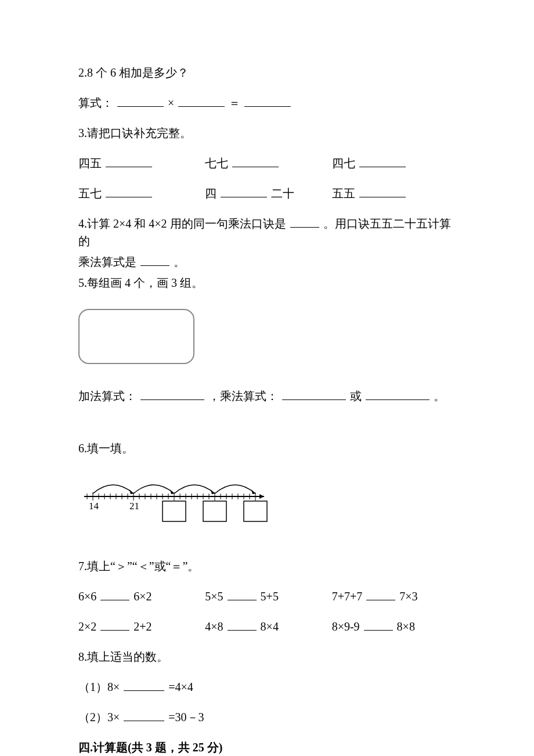 Image resolution: width=534 pixels, height=756 pixels. Describe the element at coordinates (217, 163) in the screenshot. I see `q3-r1c2: 七七` at that location.